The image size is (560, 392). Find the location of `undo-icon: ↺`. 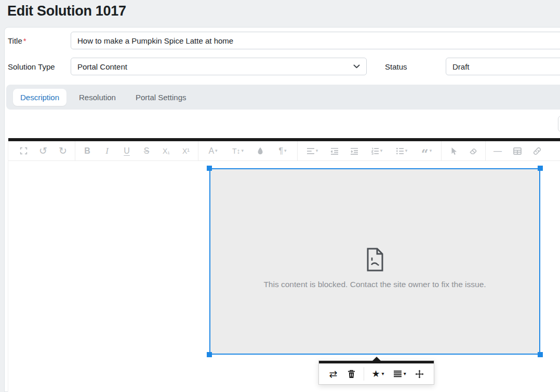

undo-icon: ↺ is located at coordinates (43, 151).